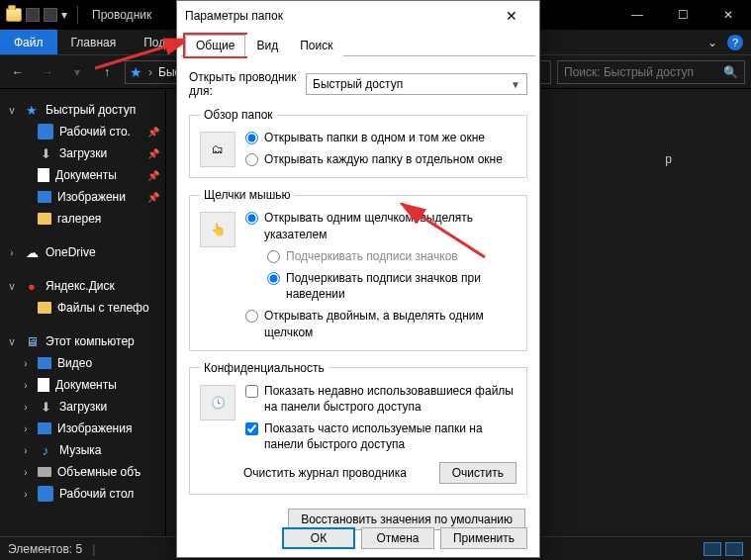 This screenshot has width=751, height=560. I want to click on clear-button: Очистить, so click(478, 473).